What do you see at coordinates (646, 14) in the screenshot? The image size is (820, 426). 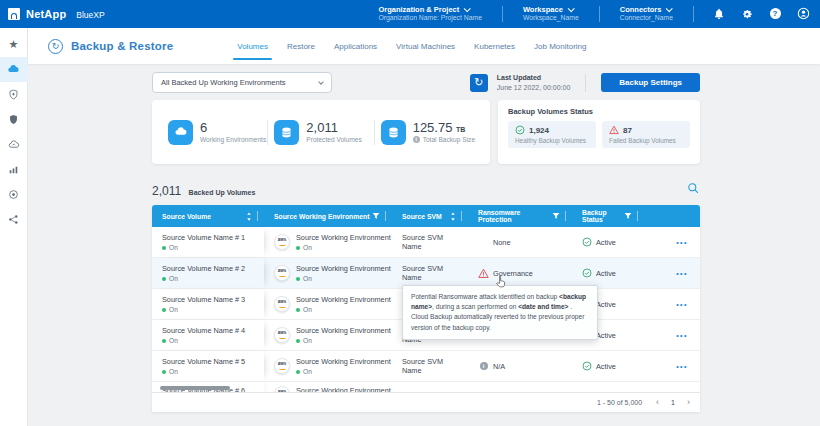 I see `connectors-menu: Connectors Connector_Name` at bounding box center [646, 14].